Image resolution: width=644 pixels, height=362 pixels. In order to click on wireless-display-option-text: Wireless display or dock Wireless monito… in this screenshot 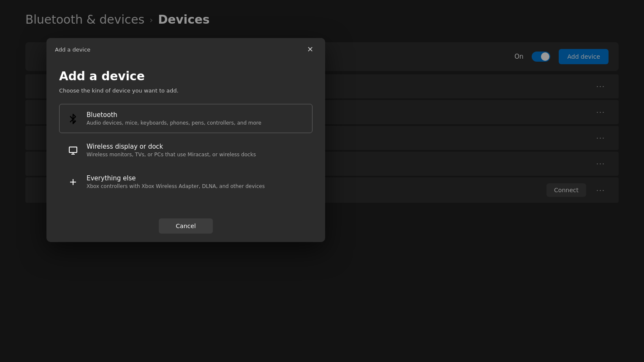, I will do `click(171, 150)`.